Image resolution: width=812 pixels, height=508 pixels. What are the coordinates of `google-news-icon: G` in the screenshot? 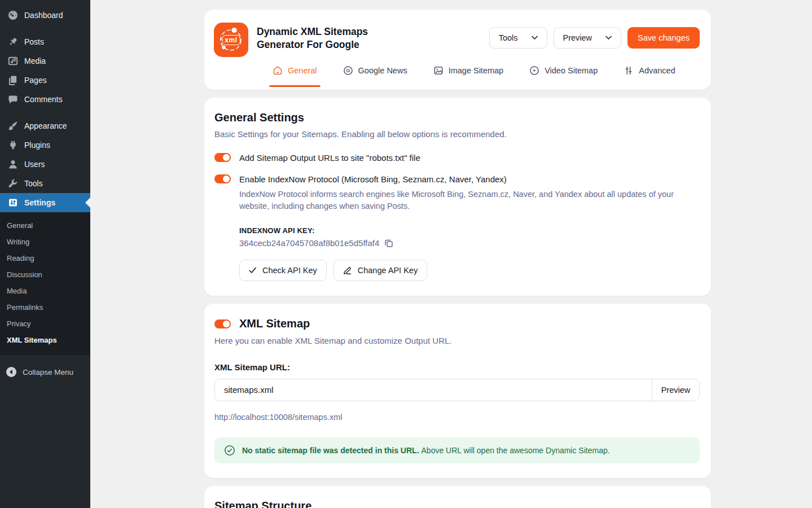 It's located at (348, 71).